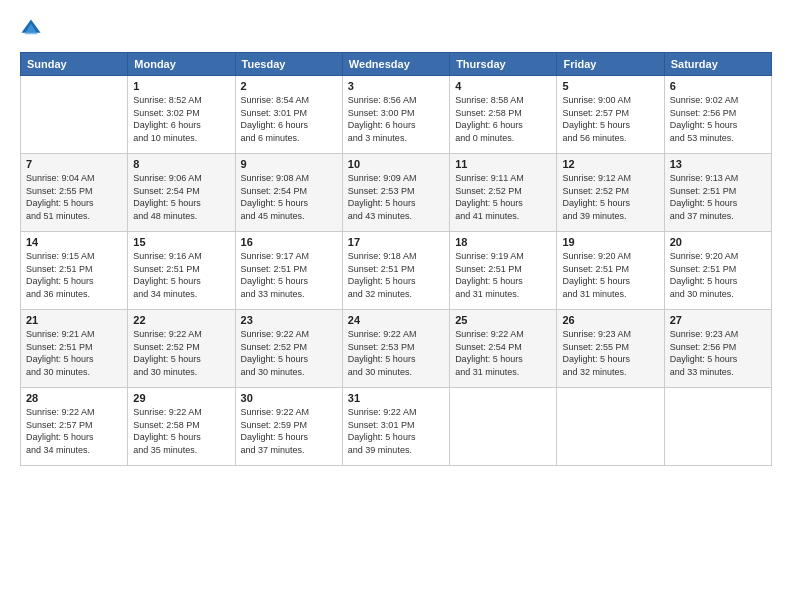 Image resolution: width=792 pixels, height=612 pixels. I want to click on day-info: Sunrise: 9:12 AM Sunset: 2:52 PM Dayligh…, so click(610, 197).